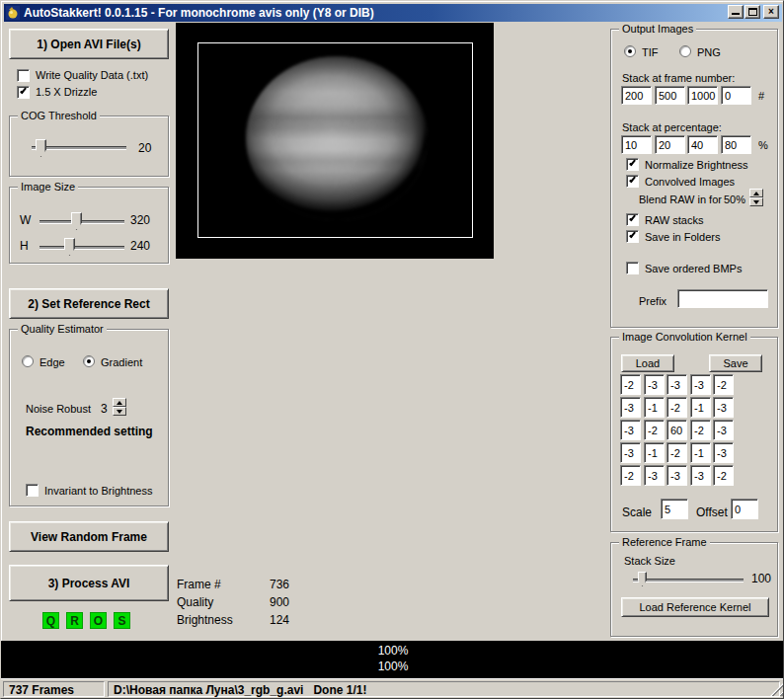  Describe the element at coordinates (752, 12) in the screenshot. I see `maximize-button` at that location.